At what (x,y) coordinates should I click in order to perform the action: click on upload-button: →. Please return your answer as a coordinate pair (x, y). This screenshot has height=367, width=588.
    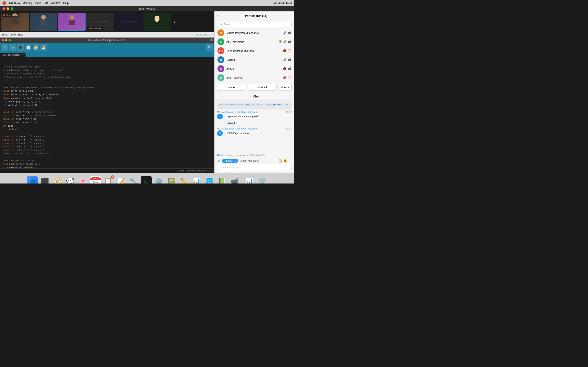
    Looking at the image, I should click on (13, 47).